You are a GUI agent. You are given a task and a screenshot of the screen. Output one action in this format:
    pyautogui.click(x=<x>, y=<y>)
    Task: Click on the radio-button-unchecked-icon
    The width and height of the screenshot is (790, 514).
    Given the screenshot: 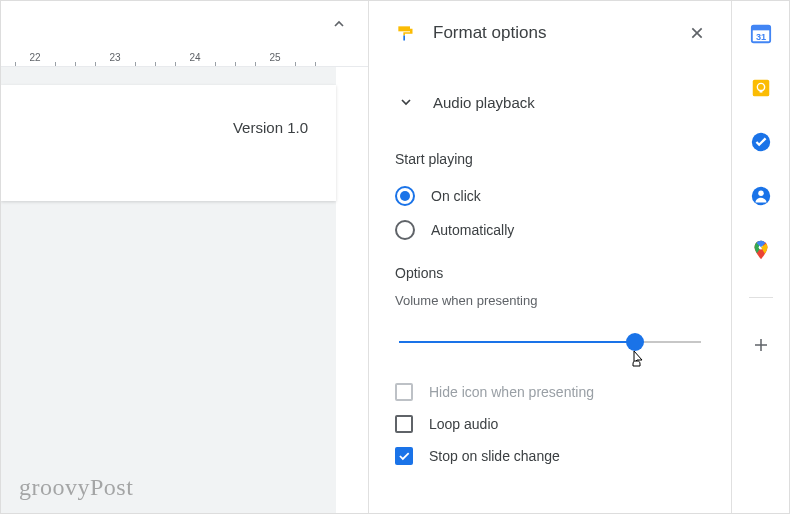 What is the action you would take?
    pyautogui.click(x=405, y=230)
    